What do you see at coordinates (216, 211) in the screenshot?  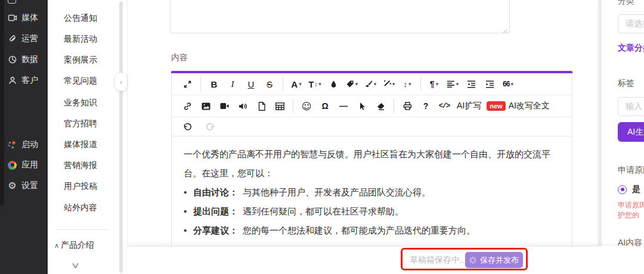 I see `bullet-title: 提出问题：` at bounding box center [216, 211].